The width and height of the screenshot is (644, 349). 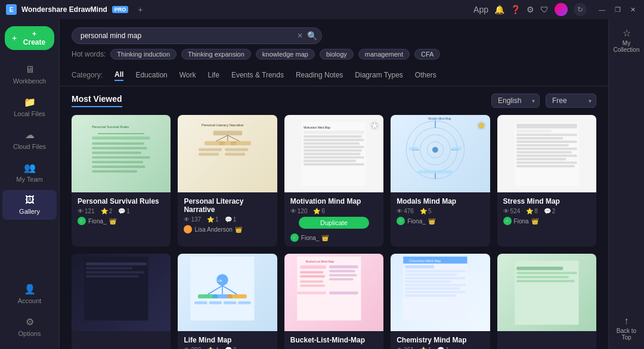 I want to click on duplicate-button: Duplicate, so click(x=334, y=223).